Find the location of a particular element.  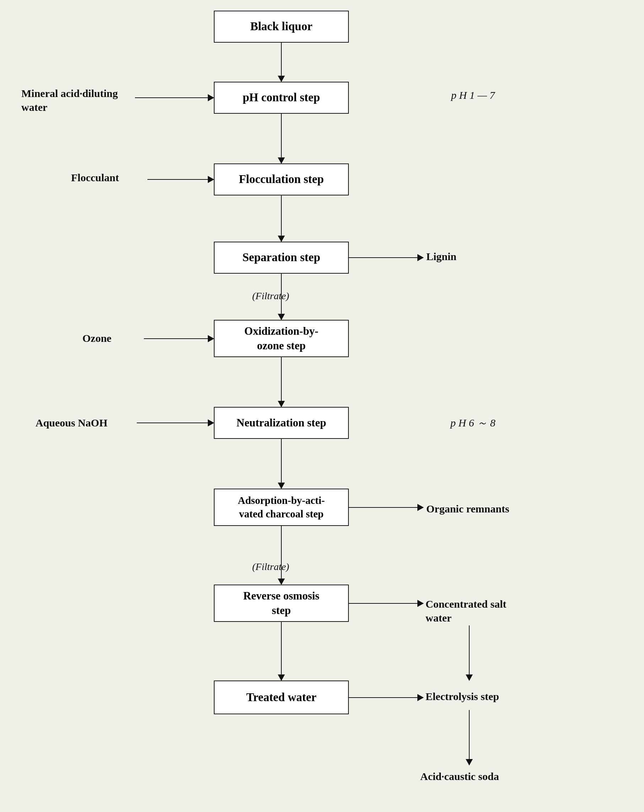

arrow-rev-to-csw is located at coordinates (386, 603).